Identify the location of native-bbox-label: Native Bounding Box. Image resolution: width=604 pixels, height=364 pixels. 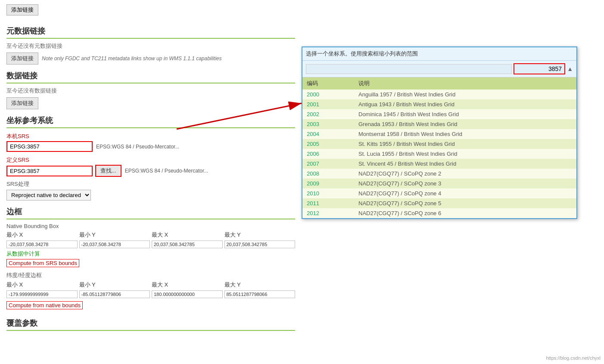
(151, 226).